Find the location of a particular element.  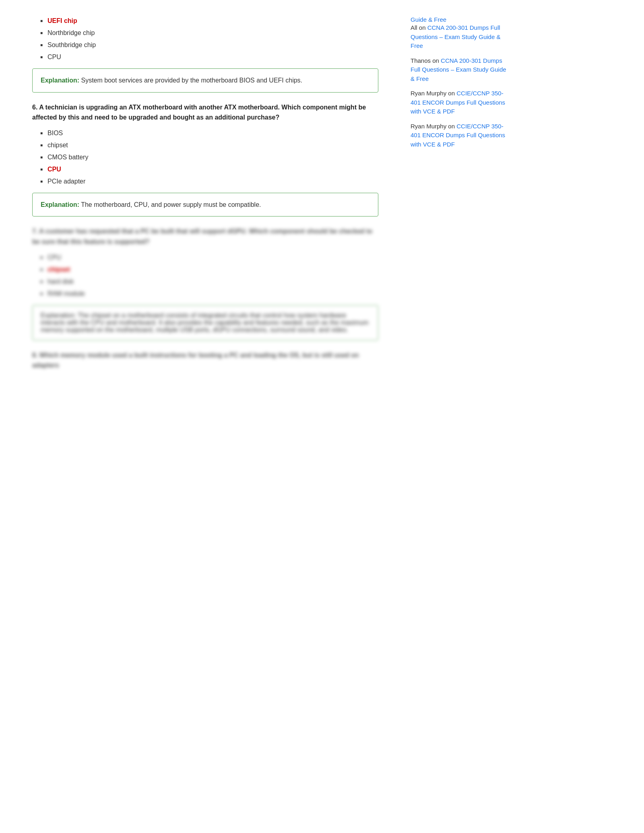

q5-explanation-text: Explanation: System boot services are pr… is located at coordinates (171, 80).